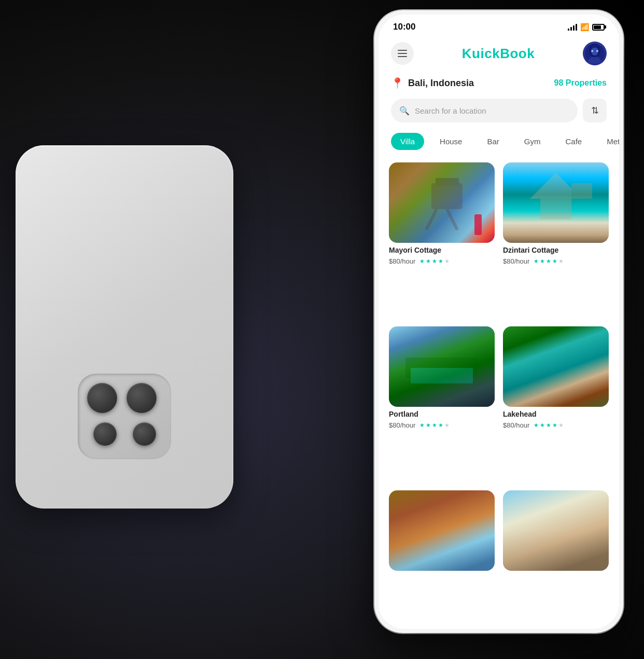 Image resolution: width=644 pixels, height=659 pixels. I want to click on property-rating-dzintari: ★ ★ ★ ★ ★, so click(549, 262).